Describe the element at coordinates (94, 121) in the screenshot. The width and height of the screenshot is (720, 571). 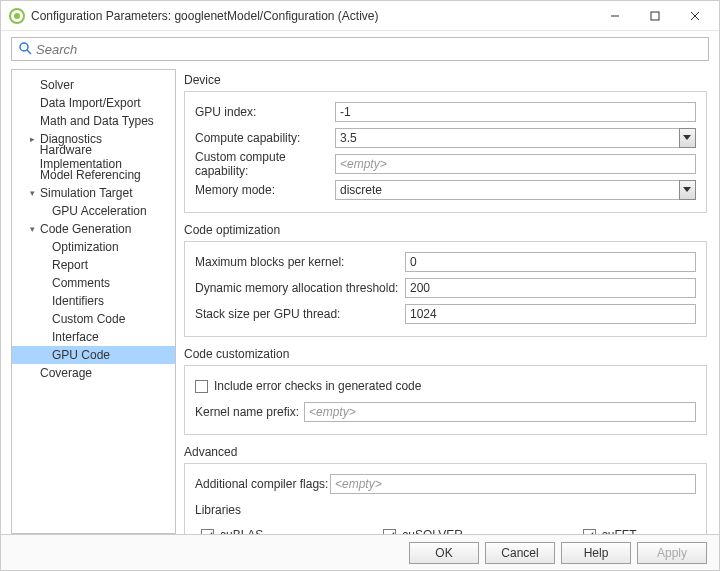
I see `tree-item-math-and-data-types: Math and Data Types` at that location.